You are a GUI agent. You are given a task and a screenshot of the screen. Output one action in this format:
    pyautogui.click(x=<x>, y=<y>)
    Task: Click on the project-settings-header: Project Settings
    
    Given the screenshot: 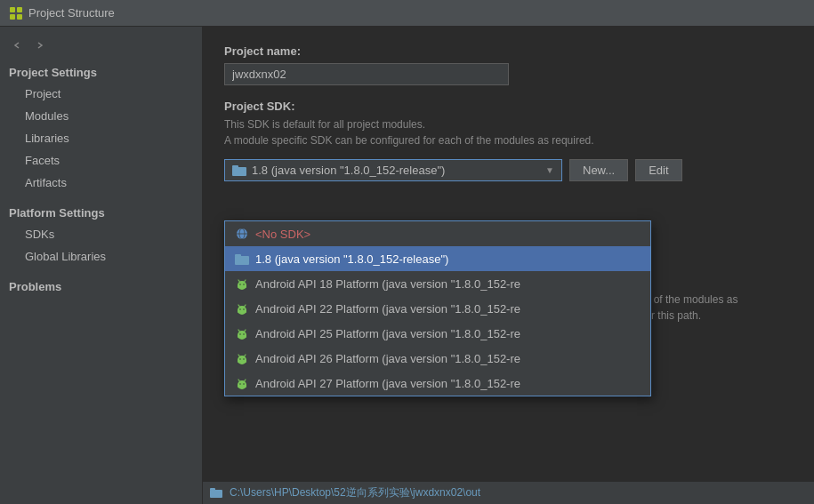 What is the action you would take?
    pyautogui.click(x=101, y=71)
    